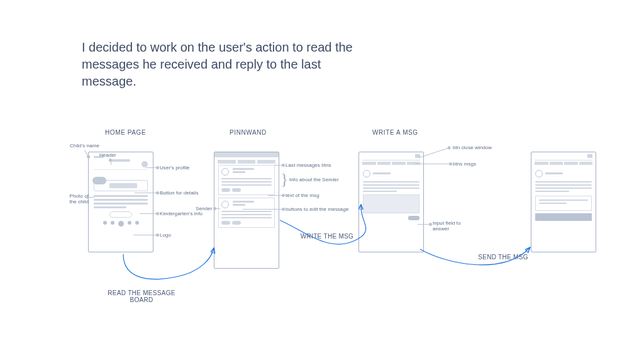  Describe the element at coordinates (503, 257) in the screenshot. I see `flow-send-msg: SEND THE MSG` at that location.